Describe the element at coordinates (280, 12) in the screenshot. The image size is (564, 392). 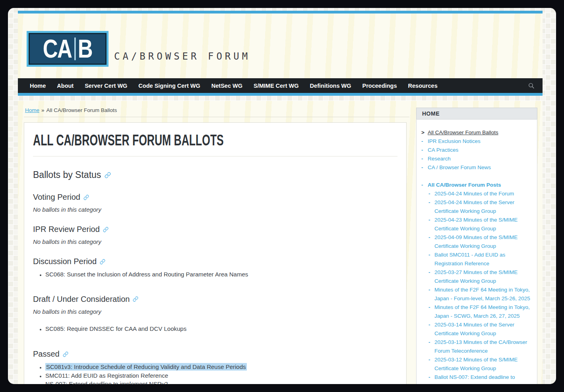
I see `top-accent-bar` at that location.